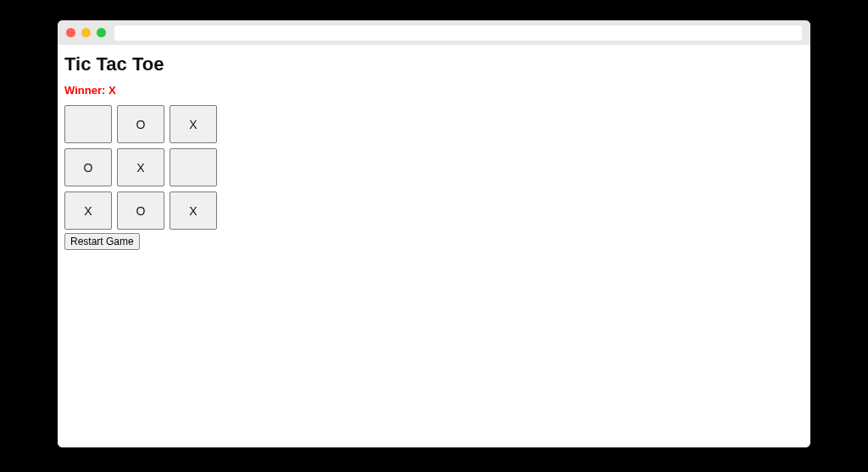  What do you see at coordinates (193, 210) in the screenshot?
I see `cell-2-2: X` at bounding box center [193, 210].